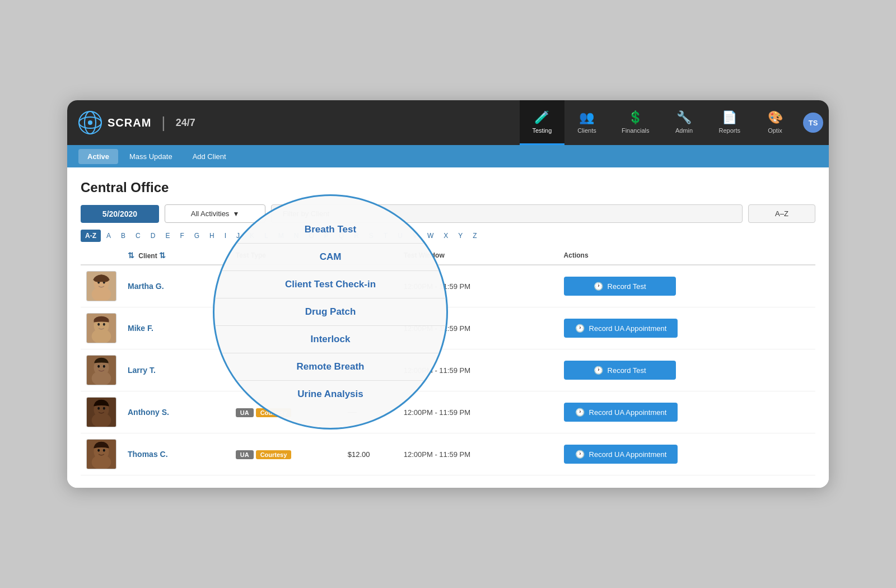 The image size is (896, 588). I want to click on alpha-btn-g: G, so click(197, 236).